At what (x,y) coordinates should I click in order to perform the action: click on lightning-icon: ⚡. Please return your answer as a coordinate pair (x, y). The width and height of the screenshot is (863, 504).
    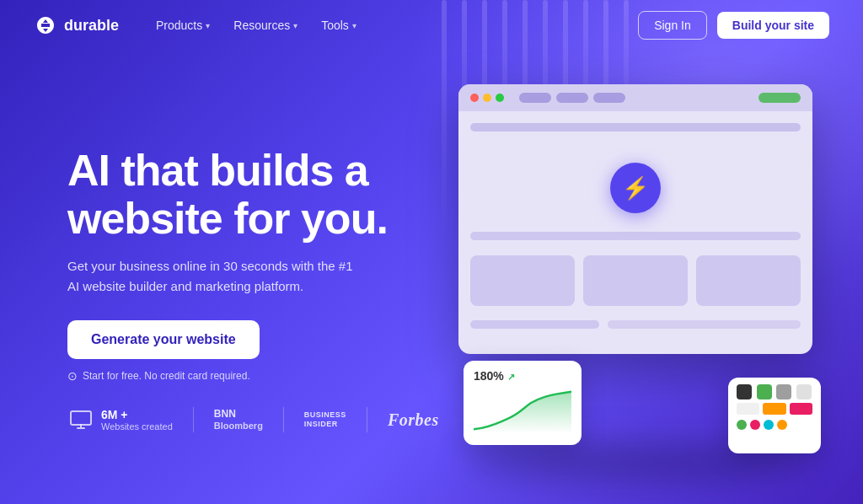
    Looking at the image, I should click on (635, 189).